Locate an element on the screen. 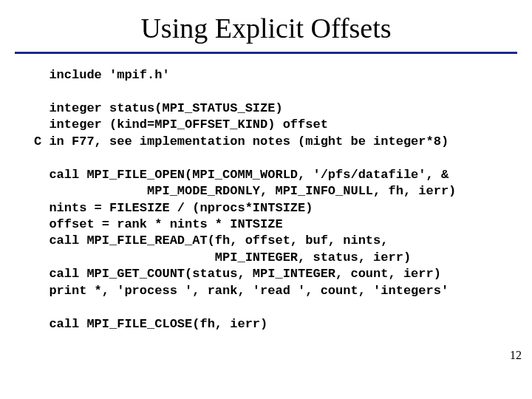 This screenshot has height=399, width=532. code-line: integer (kind=MPI_OFFSET_KIND) offset is located at coordinates (181, 124).